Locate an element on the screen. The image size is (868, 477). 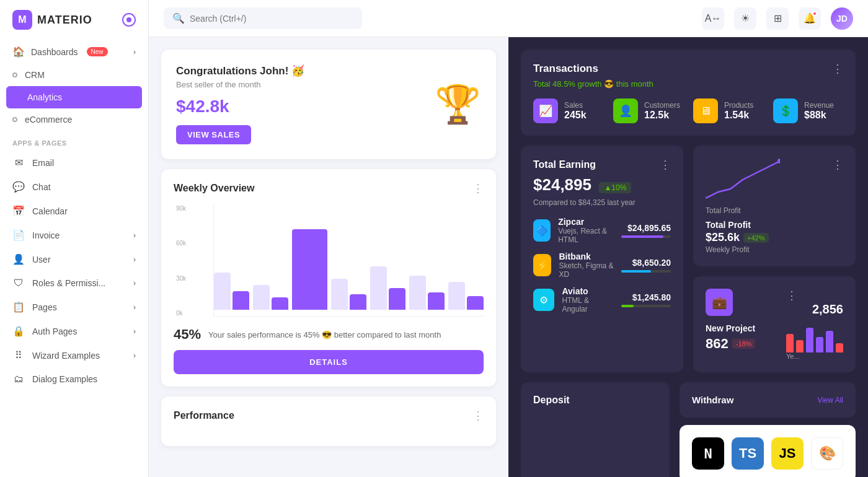
aviato-bar is located at coordinates (627, 306).